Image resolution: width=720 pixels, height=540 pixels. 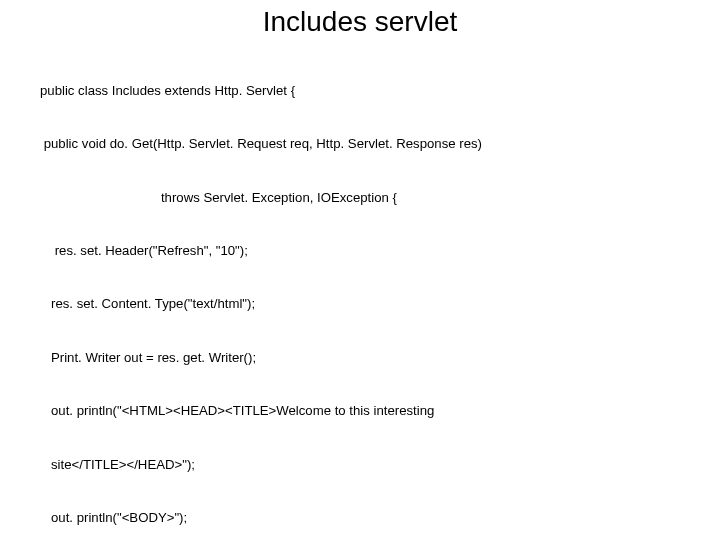 I want to click on code-line: public class Includes extends Http. Serv…, so click(x=360, y=91).